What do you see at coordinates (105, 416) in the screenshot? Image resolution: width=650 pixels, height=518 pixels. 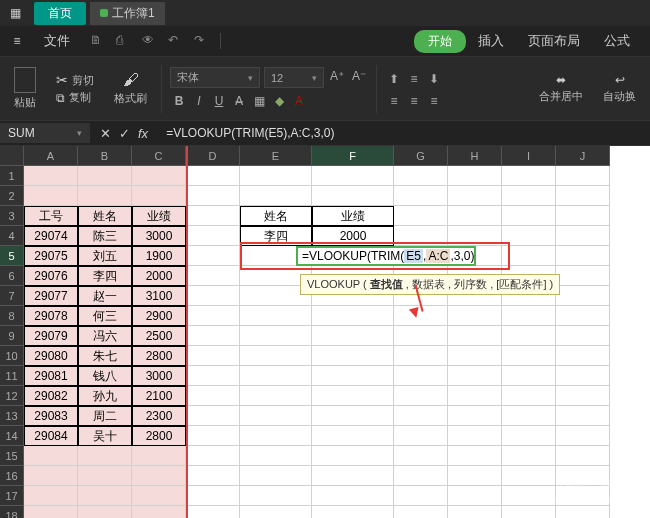 I see `cell: 周二` at bounding box center [105, 416].